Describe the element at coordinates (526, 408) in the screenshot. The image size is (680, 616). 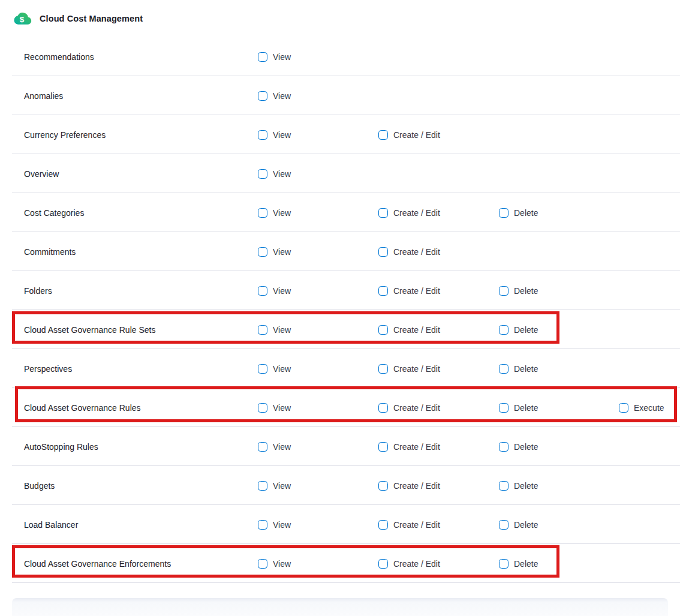
I see `delete-checkbox-label: Delete` at that location.